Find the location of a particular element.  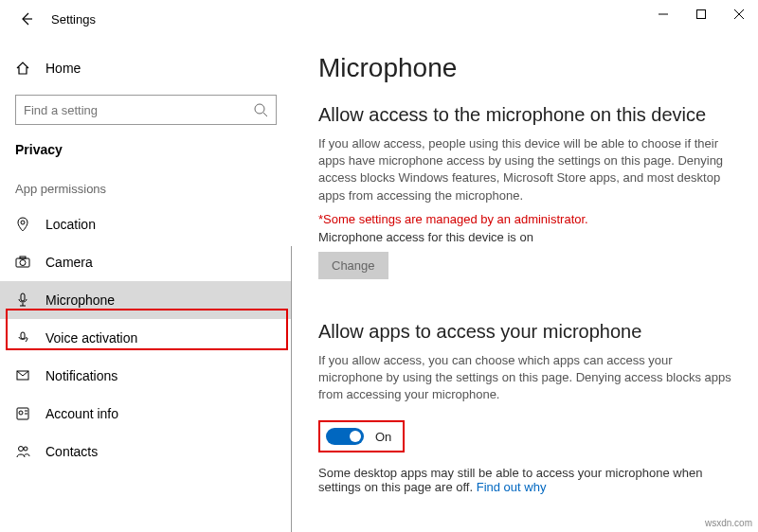

sidebar-item-camera: Camera is located at coordinates (146, 262).